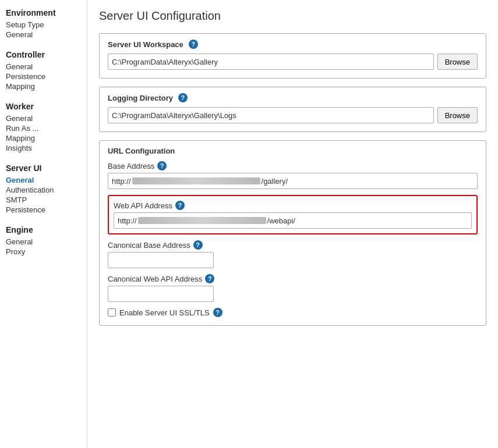 This screenshot has height=448, width=498. What do you see at coordinates (271, 62) in the screenshot?
I see `workspace-input` at bounding box center [271, 62].